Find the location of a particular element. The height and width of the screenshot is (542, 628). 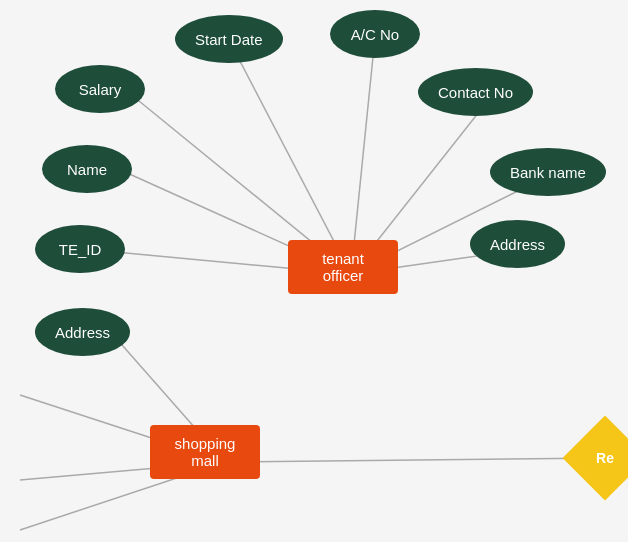

shopping-mall-node: shopping mall is located at coordinates (205, 452).